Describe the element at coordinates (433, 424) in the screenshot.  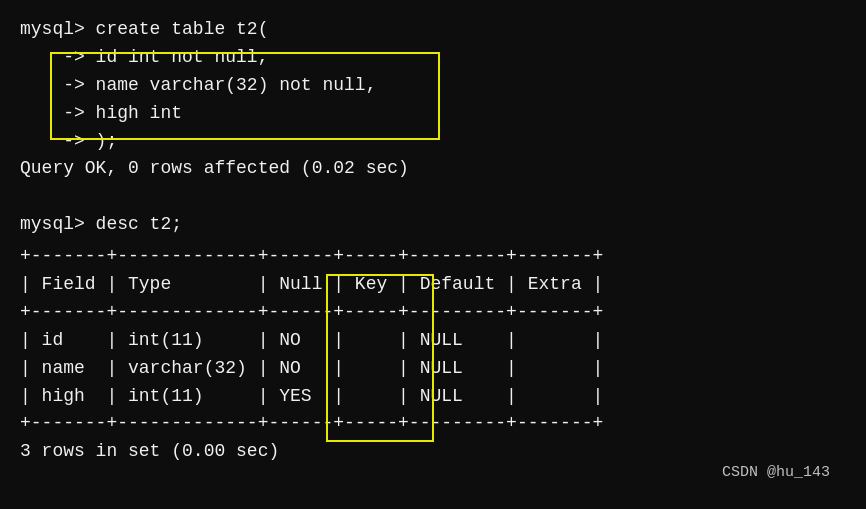
I see `table-sep-bot: +-------+-------------+------+-----+----…` at that location.